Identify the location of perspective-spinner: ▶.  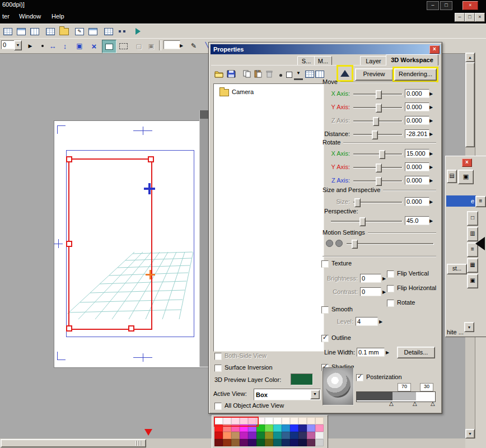
(431, 221).